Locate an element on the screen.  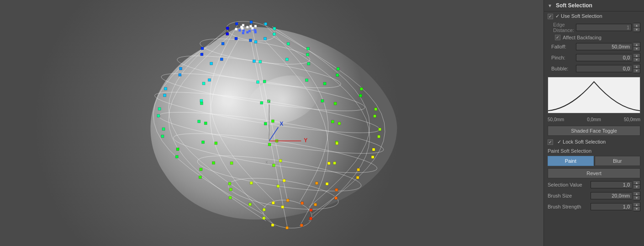
brush-size-spinner: ▲ ▼ is located at coordinates (637, 196).